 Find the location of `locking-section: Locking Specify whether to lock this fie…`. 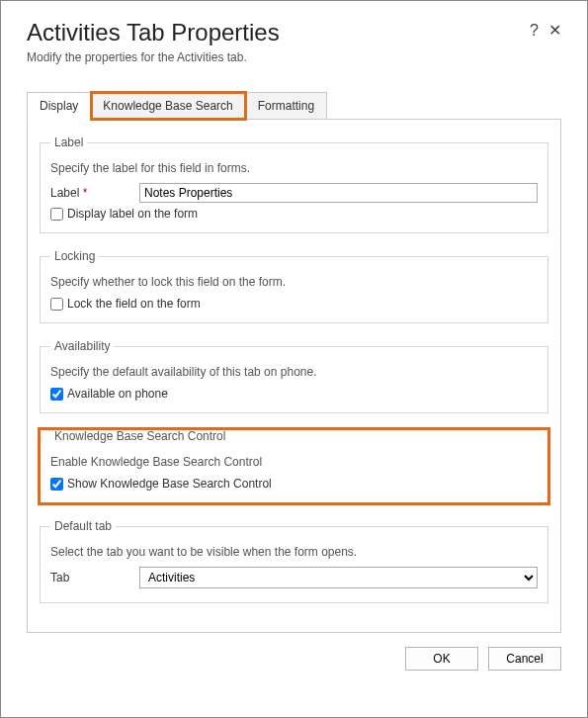

locking-section: Locking Specify whether to lock this fie… is located at coordinates (294, 287).